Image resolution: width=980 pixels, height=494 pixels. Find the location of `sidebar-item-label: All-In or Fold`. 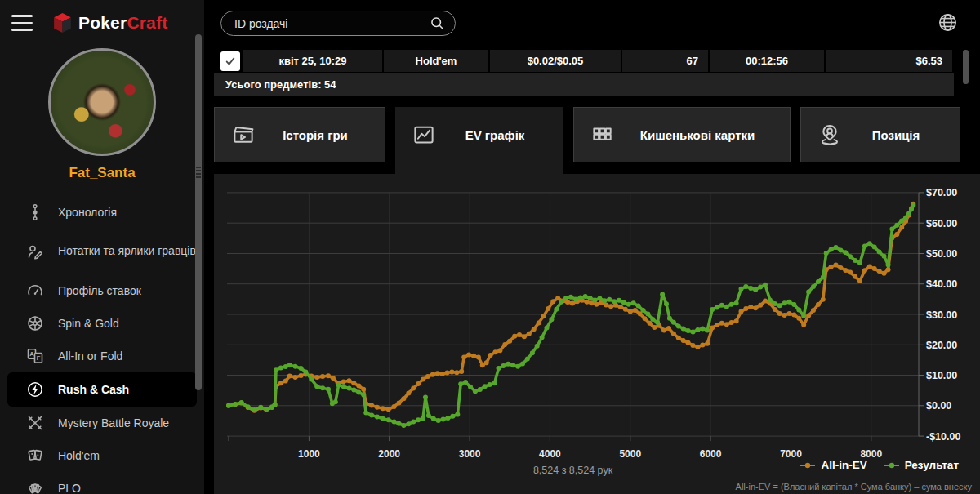

sidebar-item-label: All-In or Fold is located at coordinates (90, 356).